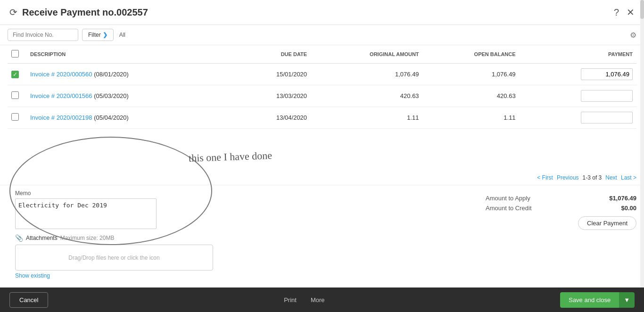  Describe the element at coordinates (471, 96) in the screenshot. I see `open-balance-cell: 420.63` at that location.